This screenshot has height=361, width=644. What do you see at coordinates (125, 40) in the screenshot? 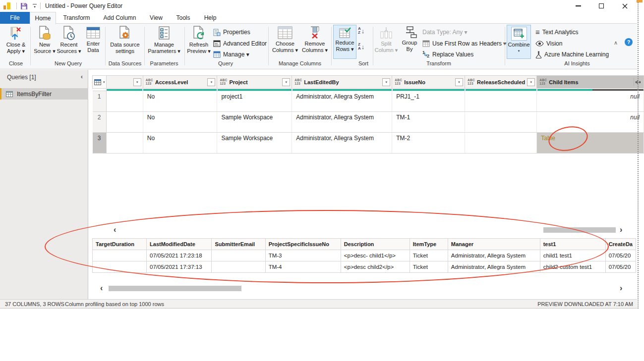
I see `data-source-settings-button: Data source settings` at bounding box center [125, 40].